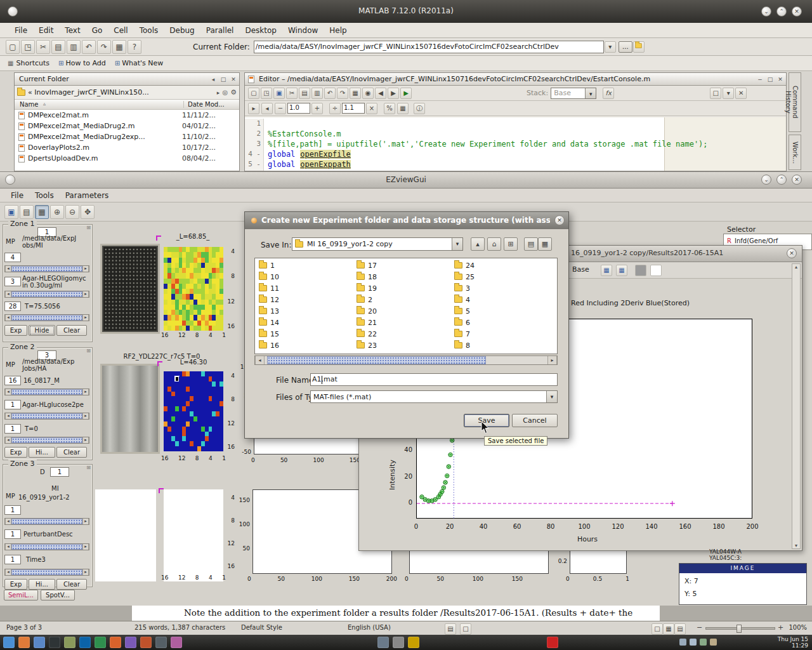 The width and height of the screenshot is (812, 650). I want to click on select-region-icon: ▦, so click(42, 212).